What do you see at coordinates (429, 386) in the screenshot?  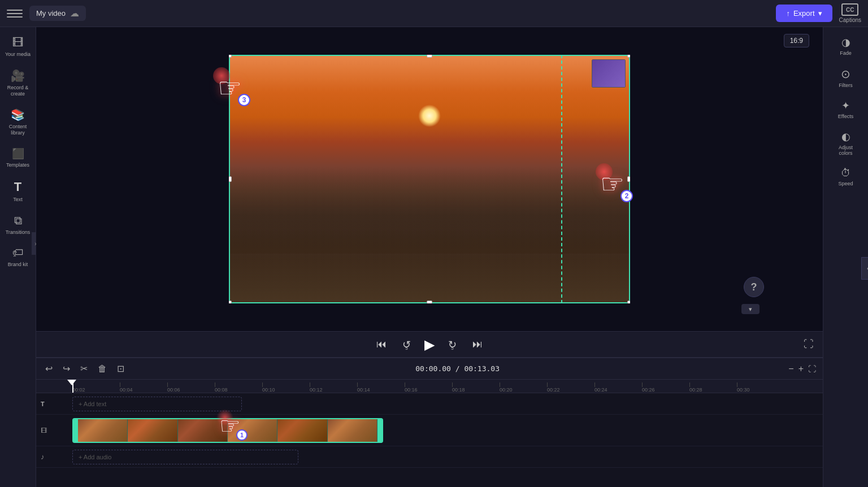 I see `timeline-ruler: 00:02 00:04 00:06 00:08 00:10 00:12 00:1…` at bounding box center [429, 386].